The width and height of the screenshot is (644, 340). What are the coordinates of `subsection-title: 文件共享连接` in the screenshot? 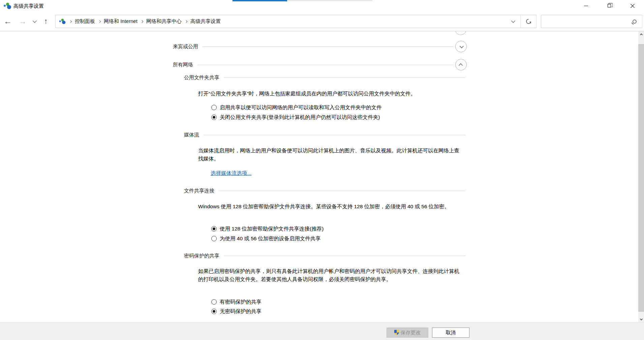 It's located at (199, 191).